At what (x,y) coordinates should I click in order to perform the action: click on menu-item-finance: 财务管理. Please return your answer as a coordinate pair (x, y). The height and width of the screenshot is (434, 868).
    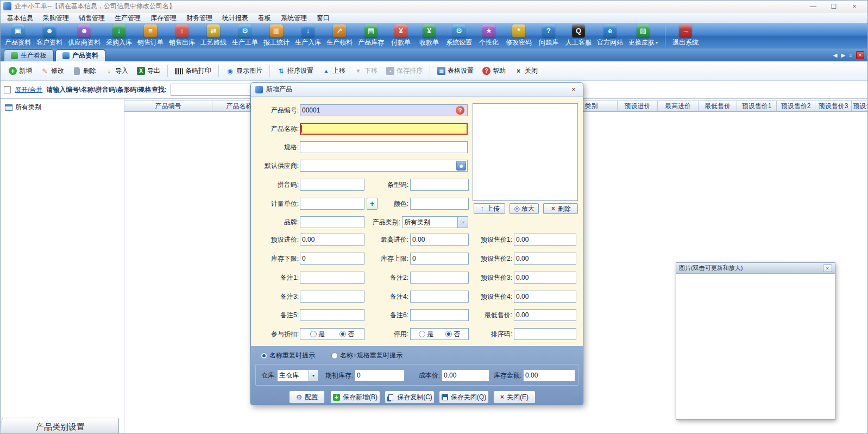
    Looking at the image, I should click on (199, 18).